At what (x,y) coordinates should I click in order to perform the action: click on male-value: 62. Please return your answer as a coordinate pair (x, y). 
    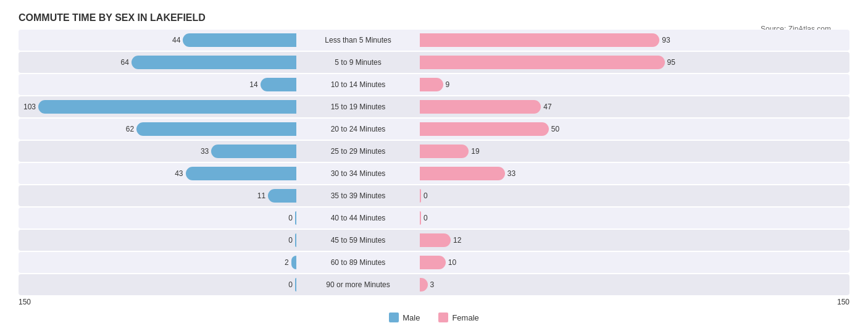
    Looking at the image, I should click on (125, 129).